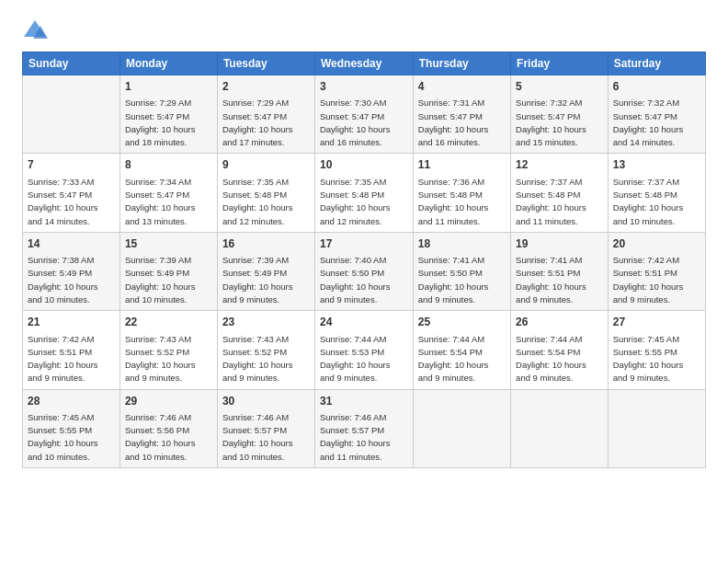  I want to click on column-header-tuesday: Tuesday, so click(266, 64).